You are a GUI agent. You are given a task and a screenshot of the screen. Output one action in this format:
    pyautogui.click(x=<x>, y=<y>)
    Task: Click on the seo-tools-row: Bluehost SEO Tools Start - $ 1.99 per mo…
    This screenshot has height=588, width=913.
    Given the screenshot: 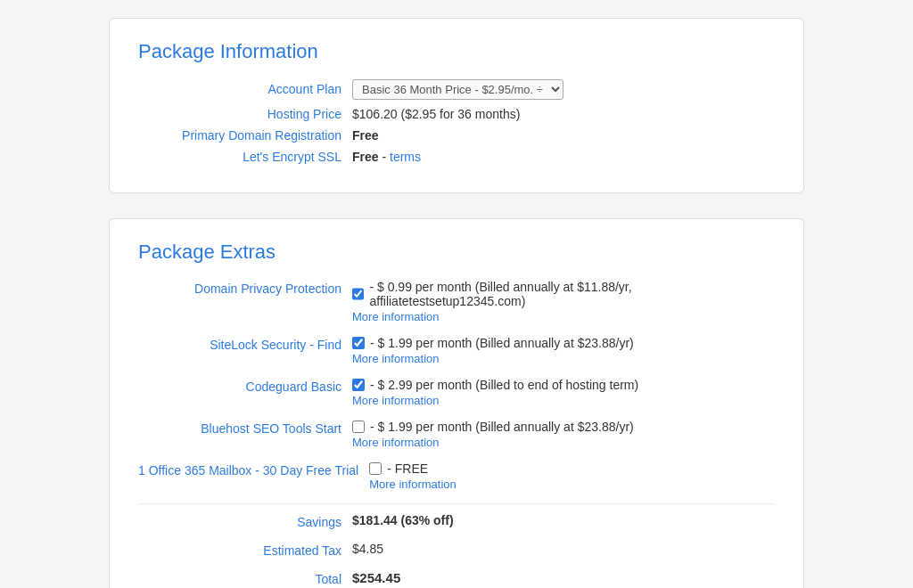 What is the action you would take?
    pyautogui.click(x=456, y=435)
    